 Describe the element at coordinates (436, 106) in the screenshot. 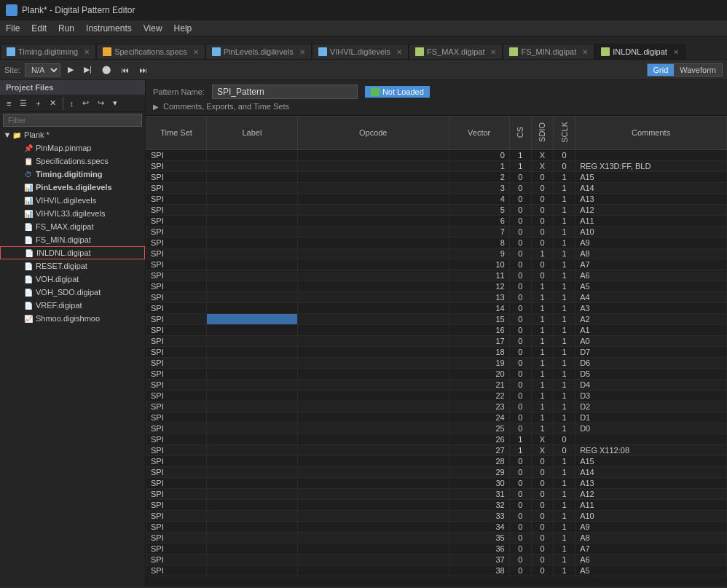

I see `comments-row: ▶ Comments, Exports, and Time Sets` at that location.